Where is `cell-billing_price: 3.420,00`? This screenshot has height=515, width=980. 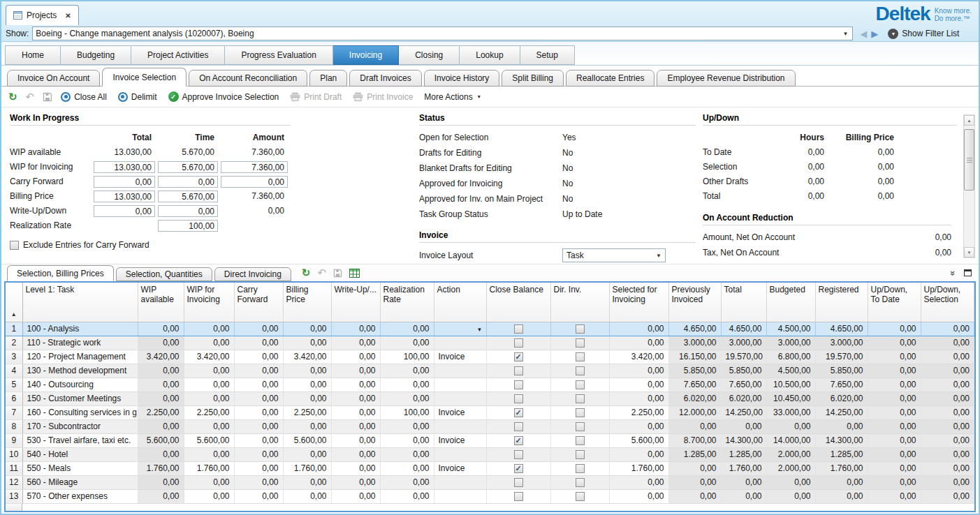
cell-billing_price: 3.420,00 is located at coordinates (307, 357).